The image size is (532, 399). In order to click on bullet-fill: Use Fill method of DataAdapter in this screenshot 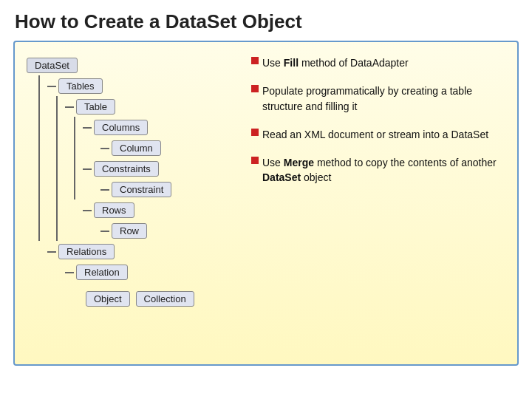, I will do `click(377, 63)`.